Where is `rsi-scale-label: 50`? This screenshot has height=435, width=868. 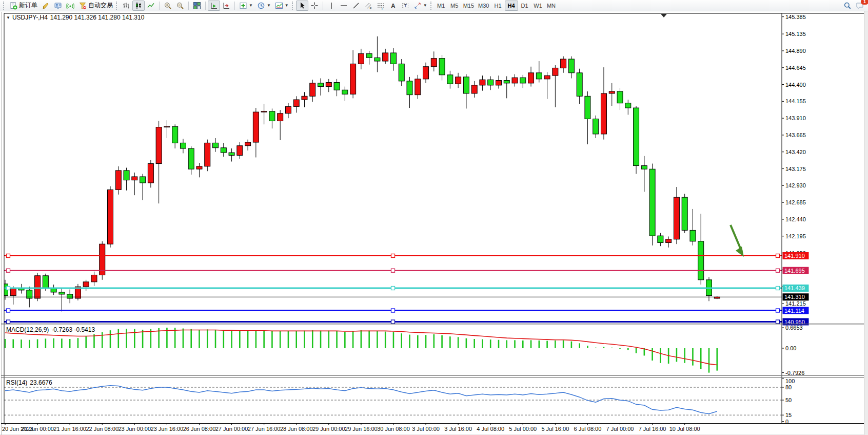 rsi-scale-label: 50 is located at coordinates (788, 400).